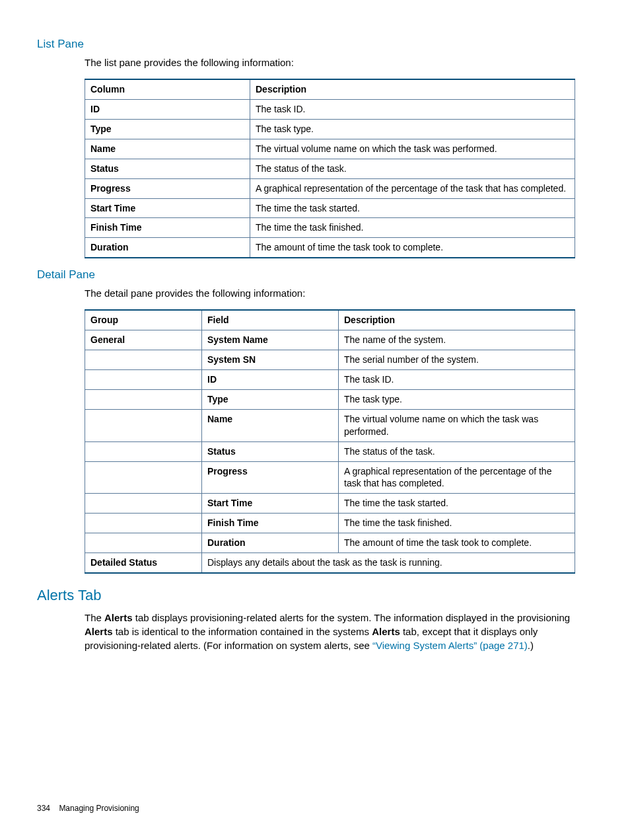  I want to click on cell-col: Status, so click(168, 169).